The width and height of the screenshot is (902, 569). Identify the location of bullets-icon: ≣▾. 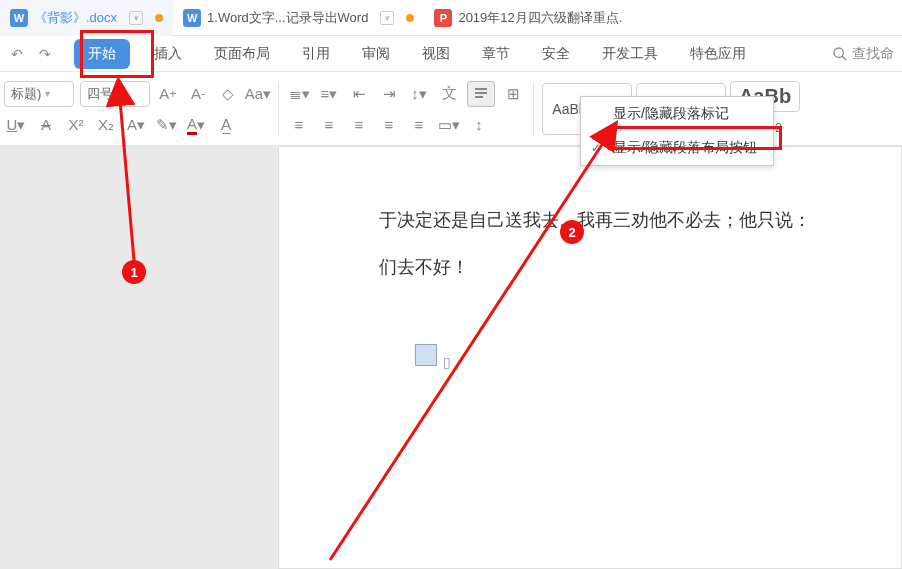
(299, 94).